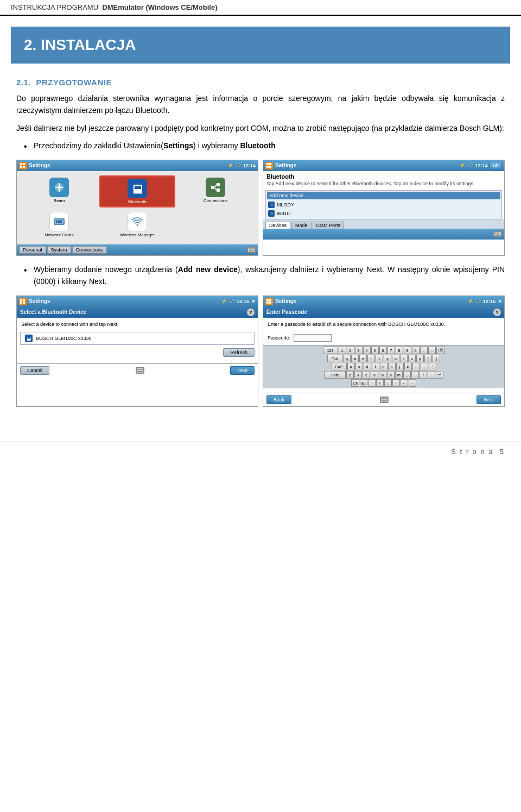 The height and width of the screenshot is (812, 521). I want to click on vk-lbracket: [, so click(428, 358).